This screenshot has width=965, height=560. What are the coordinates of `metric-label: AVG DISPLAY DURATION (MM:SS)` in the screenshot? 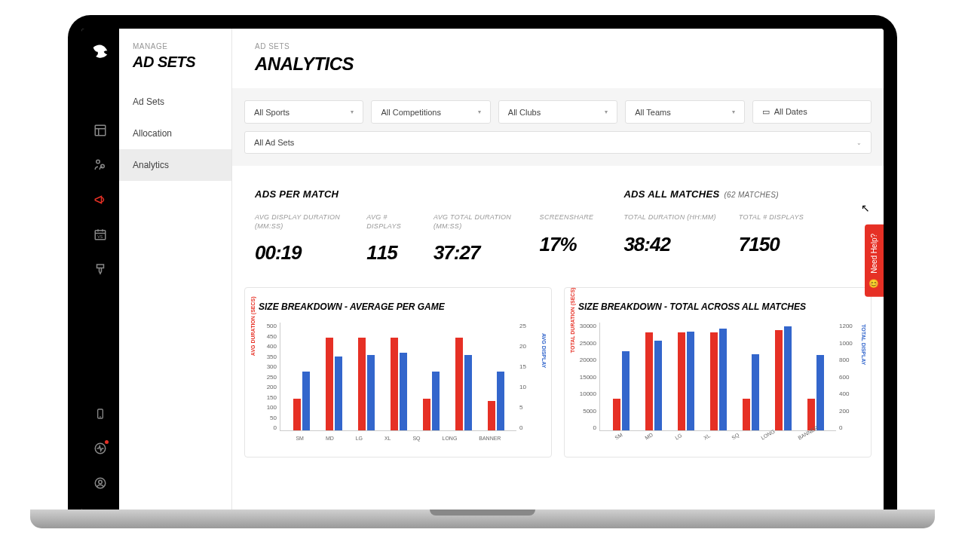 It's located at (299, 222).